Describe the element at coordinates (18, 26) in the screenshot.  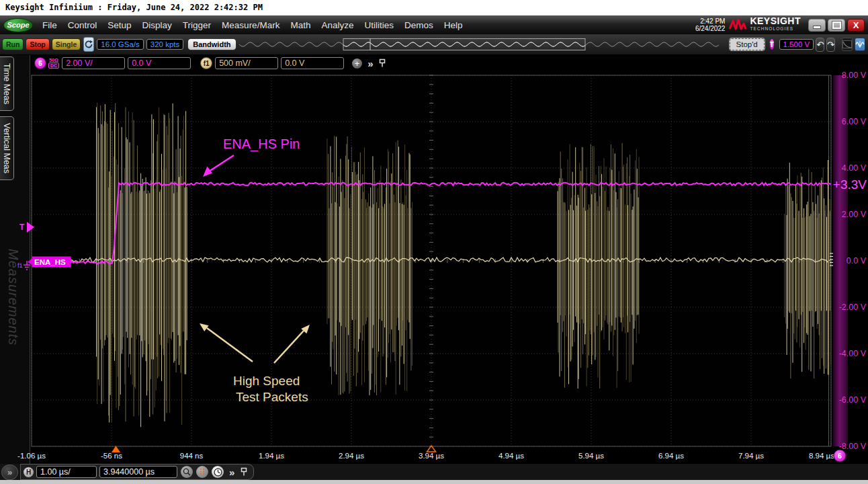
I see `scope-logo: Scope` at that location.